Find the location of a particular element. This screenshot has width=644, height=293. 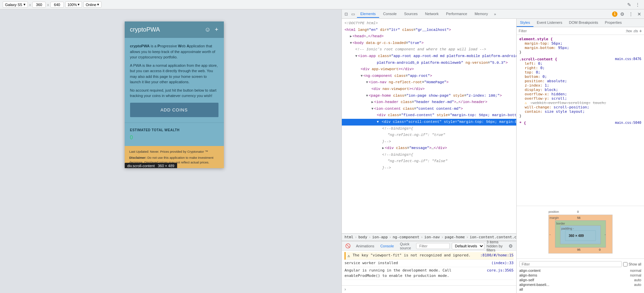

devtools-top-icons: ⊡ ▭ is located at coordinates (350, 14).